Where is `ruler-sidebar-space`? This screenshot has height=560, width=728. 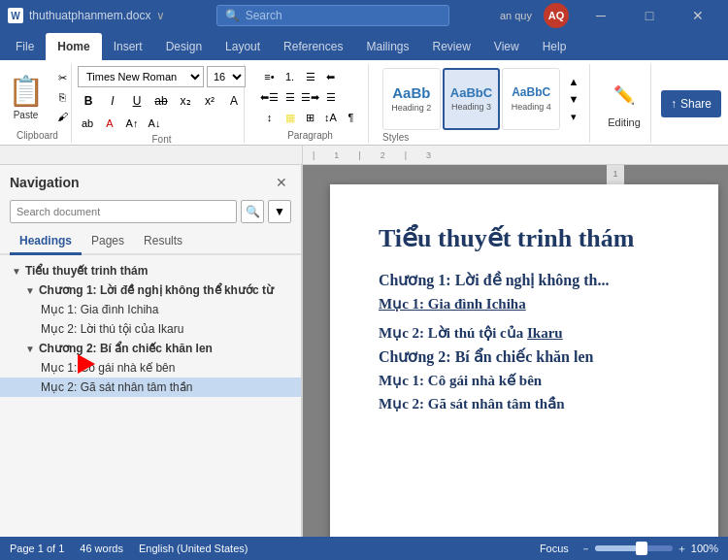 ruler-sidebar-space is located at coordinates (151, 155).